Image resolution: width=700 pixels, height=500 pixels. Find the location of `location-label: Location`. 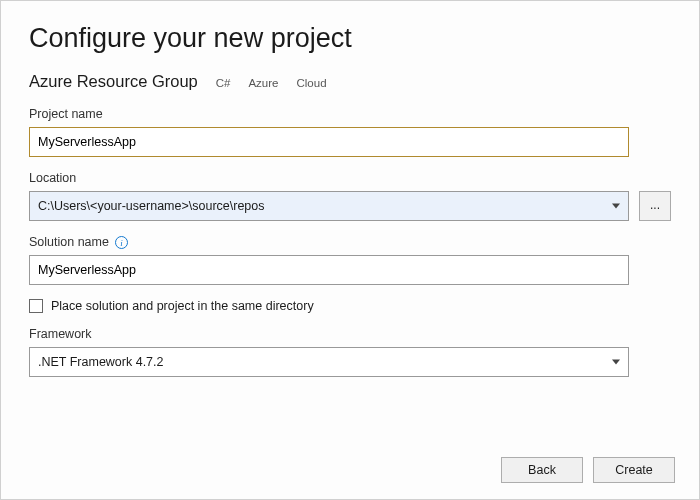

location-label: Location is located at coordinates (350, 178).